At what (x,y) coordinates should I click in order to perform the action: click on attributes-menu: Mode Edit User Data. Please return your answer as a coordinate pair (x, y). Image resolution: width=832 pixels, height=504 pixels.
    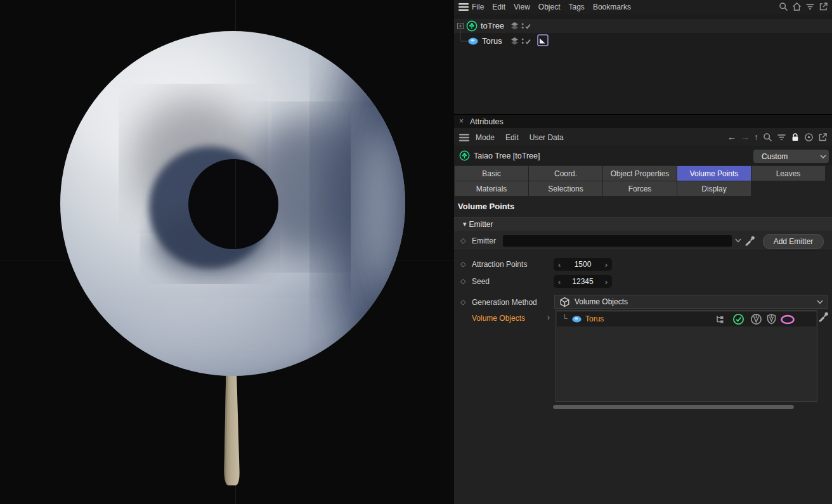
    Looking at the image, I should click on (520, 138).